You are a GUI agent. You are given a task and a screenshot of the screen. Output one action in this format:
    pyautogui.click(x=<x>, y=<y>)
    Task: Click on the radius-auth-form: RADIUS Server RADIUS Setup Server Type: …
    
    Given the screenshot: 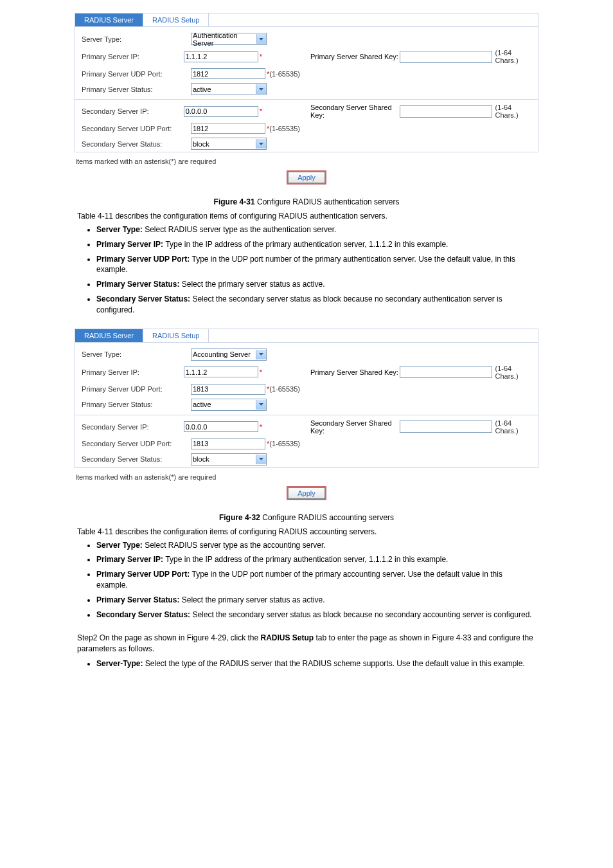 What is the action you would take?
    pyautogui.click(x=306, y=82)
    